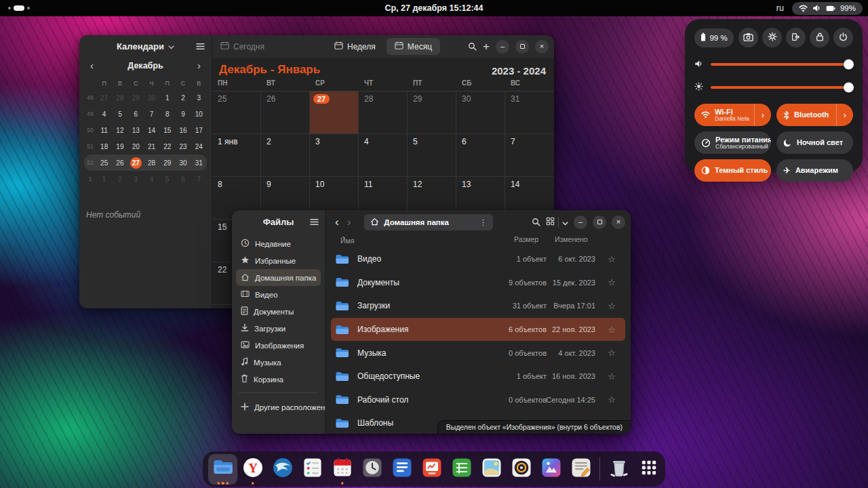  What do you see at coordinates (278, 328) in the screenshot?
I see `sidebar-item-download: Загрузки` at bounding box center [278, 328].